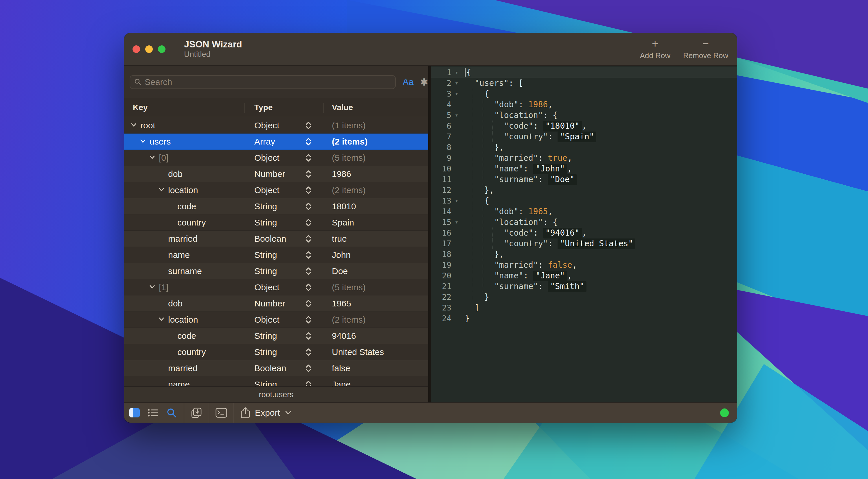 Image resolution: width=868 pixels, height=479 pixels. Describe the element at coordinates (153, 413) in the screenshot. I see `list-view-button` at that location.